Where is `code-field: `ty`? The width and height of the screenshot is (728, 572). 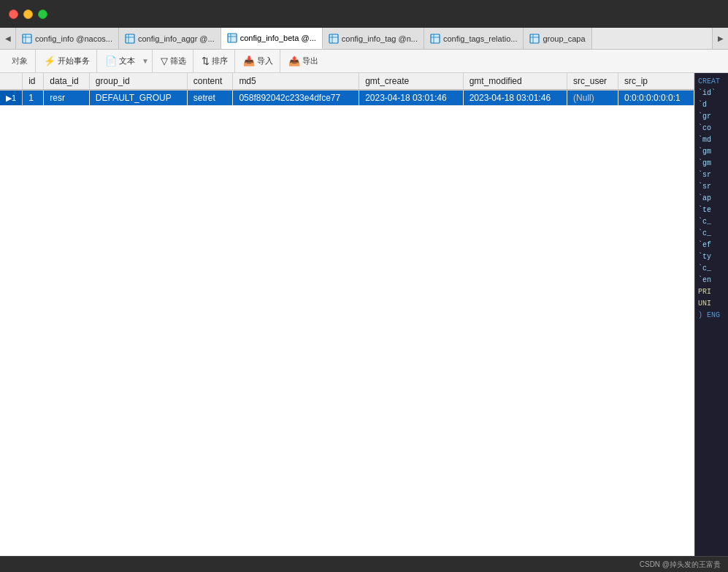 code-field: `ty is located at coordinates (705, 257).